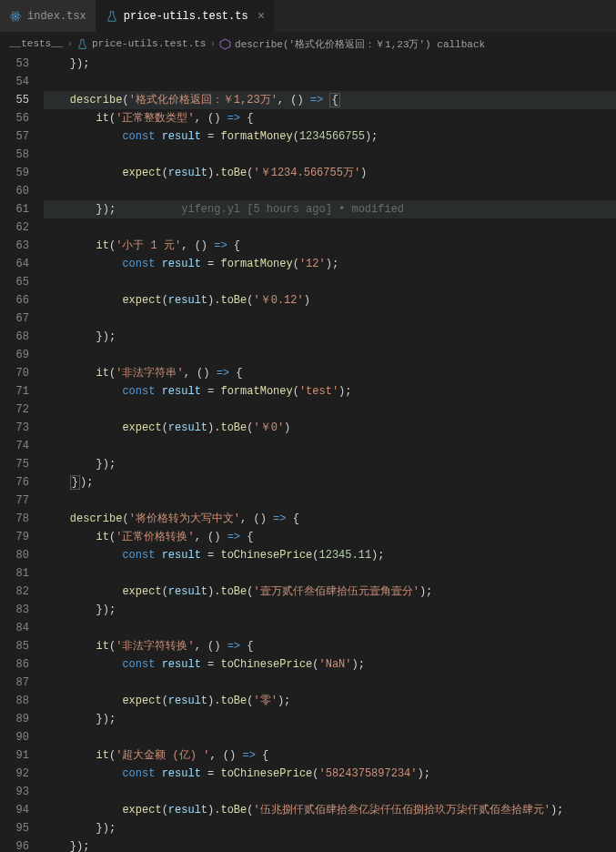  What do you see at coordinates (15, 355) in the screenshot?
I see `line-number: 69` at bounding box center [15, 355].